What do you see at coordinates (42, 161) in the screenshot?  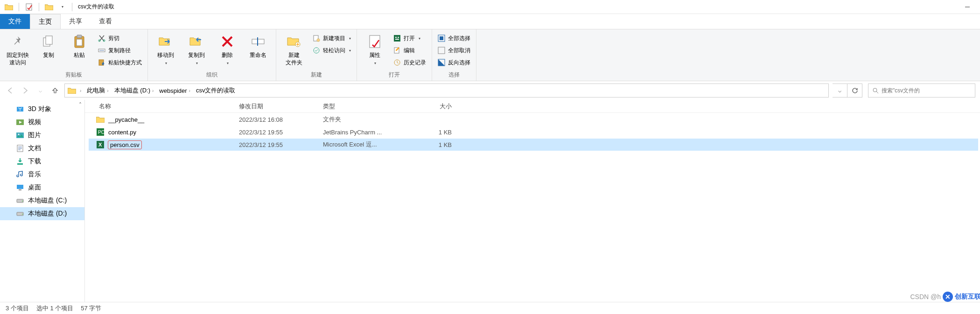 I see `navpane-item: 下载` at bounding box center [42, 161].